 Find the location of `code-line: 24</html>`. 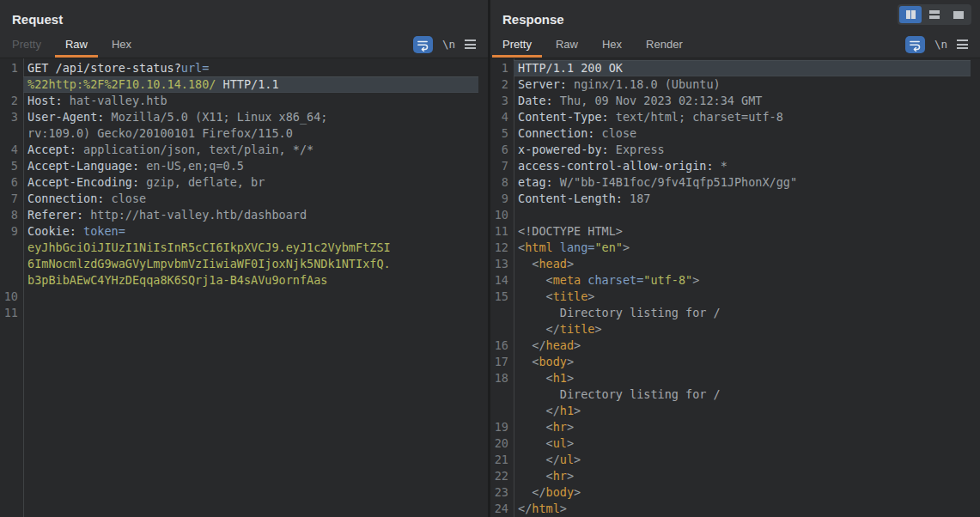

code-line: 24</html> is located at coordinates (735, 508).